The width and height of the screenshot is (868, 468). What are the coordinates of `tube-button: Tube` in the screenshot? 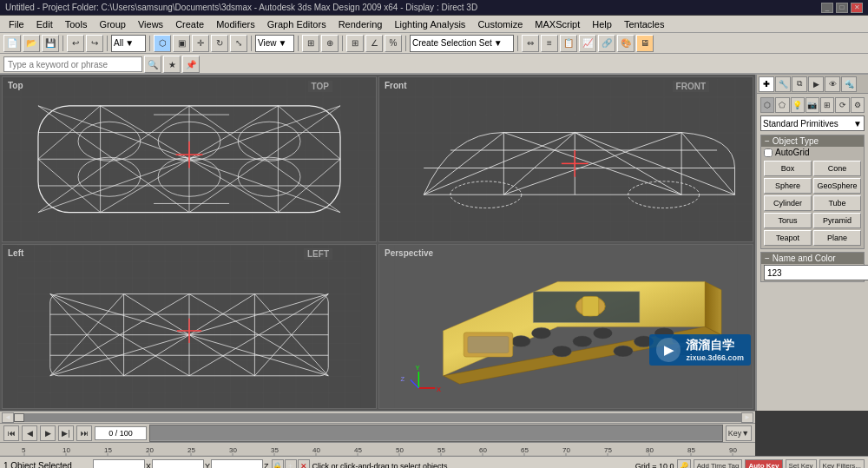 It's located at (837, 203).